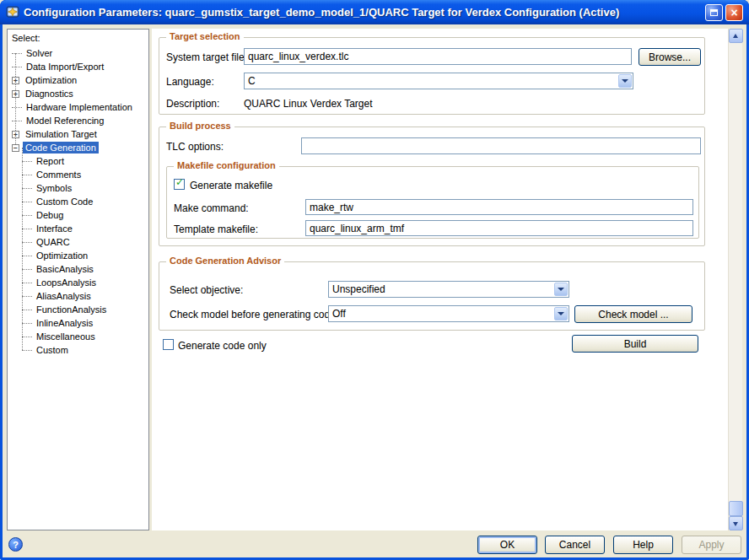  What do you see at coordinates (64, 323) in the screenshot?
I see `tree-item-label: InlineAnalysis` at bounding box center [64, 323].